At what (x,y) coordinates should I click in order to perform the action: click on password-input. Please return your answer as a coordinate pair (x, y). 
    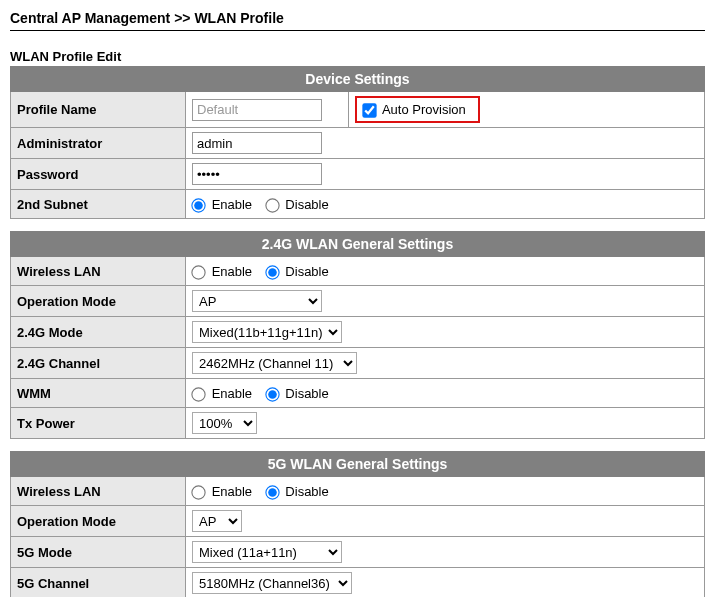
    Looking at the image, I should click on (257, 174).